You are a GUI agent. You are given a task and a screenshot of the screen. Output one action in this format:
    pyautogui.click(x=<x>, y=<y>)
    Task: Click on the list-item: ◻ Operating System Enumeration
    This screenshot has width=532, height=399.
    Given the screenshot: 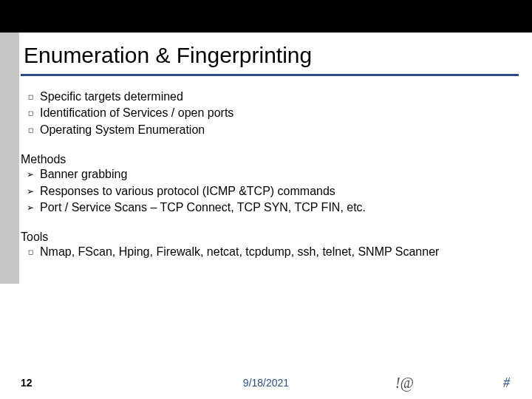 What is the action you would take?
    pyautogui.click(x=270, y=130)
    